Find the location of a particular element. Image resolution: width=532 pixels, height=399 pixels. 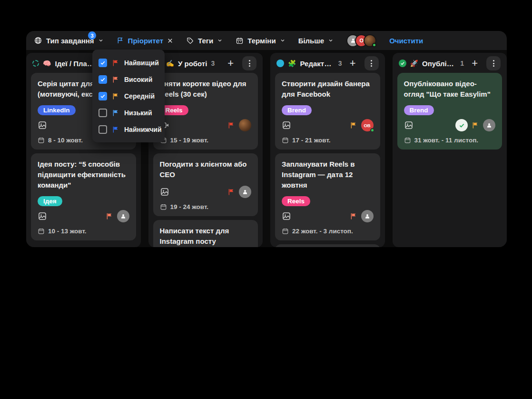

task-card: Ідея посту: “5 способів підвищити ефекти… is located at coordinates (84, 197).